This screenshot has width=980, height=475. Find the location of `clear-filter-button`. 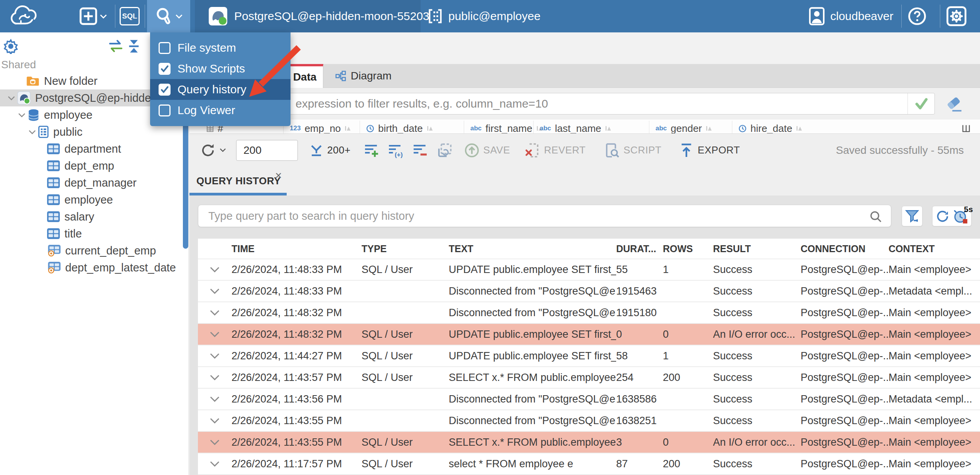

clear-filter-button is located at coordinates (954, 104).